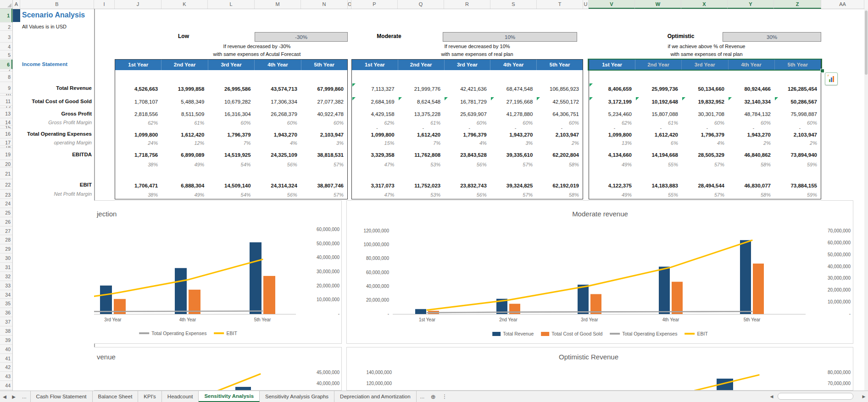  What do you see at coordinates (6, 107) in the screenshot?
I see `row-header-12: 12` at bounding box center [6, 107].